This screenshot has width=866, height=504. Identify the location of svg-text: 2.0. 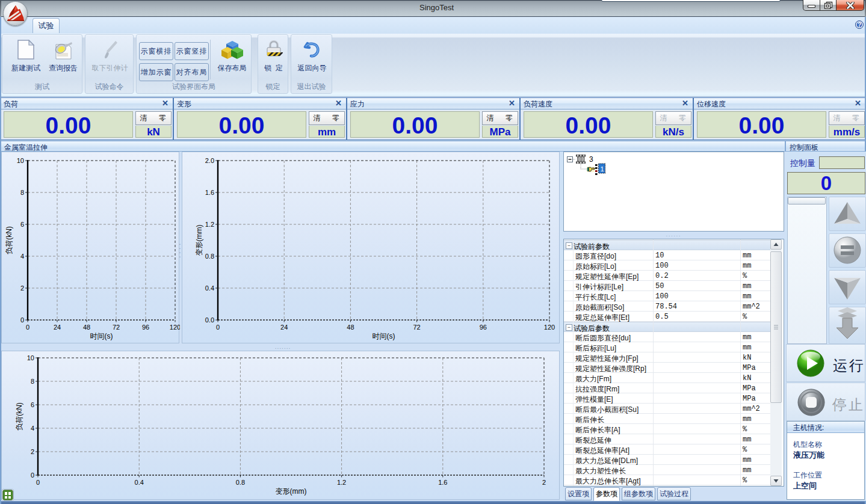
(209, 161).